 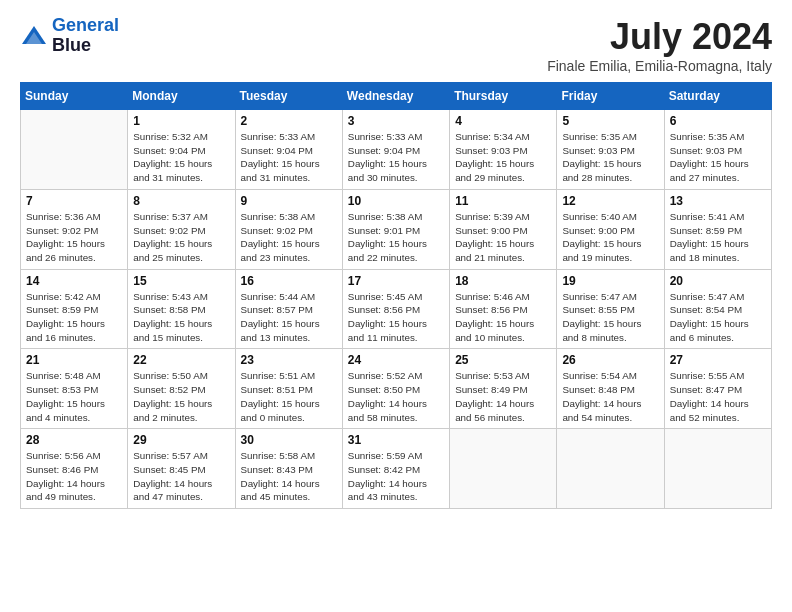 What do you see at coordinates (181, 476) in the screenshot?
I see `day-info: Sunrise: 5:57 AM Sunset: 8:45 PM Dayligh…` at bounding box center [181, 476].